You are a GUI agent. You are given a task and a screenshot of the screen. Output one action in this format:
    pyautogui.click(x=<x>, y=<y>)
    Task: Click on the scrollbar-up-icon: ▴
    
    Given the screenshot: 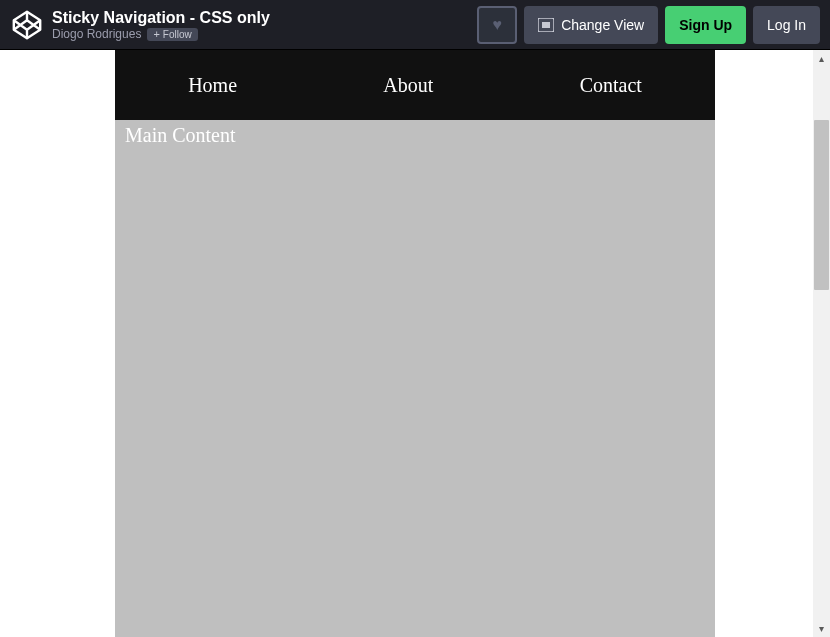 What is the action you would take?
    pyautogui.click(x=822, y=58)
    